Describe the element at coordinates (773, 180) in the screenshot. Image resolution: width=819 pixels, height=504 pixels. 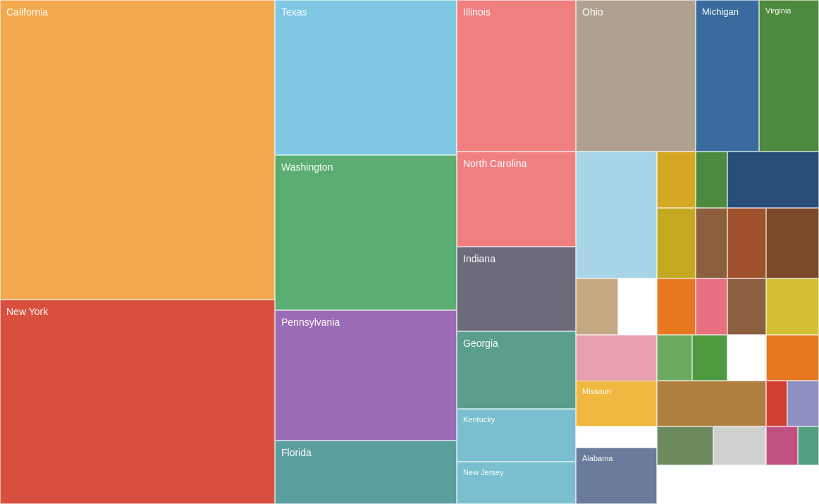
I see `tile-dark-blue-mid` at that location.